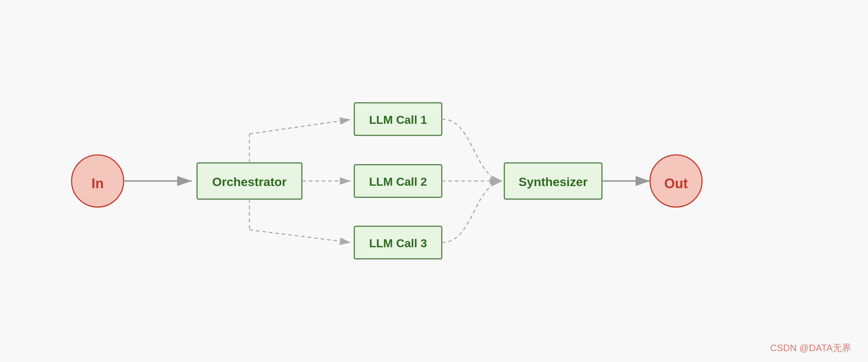 The width and height of the screenshot is (868, 362). What do you see at coordinates (300, 236) in the screenshot?
I see `arrow-orch-llm3-h` at bounding box center [300, 236].